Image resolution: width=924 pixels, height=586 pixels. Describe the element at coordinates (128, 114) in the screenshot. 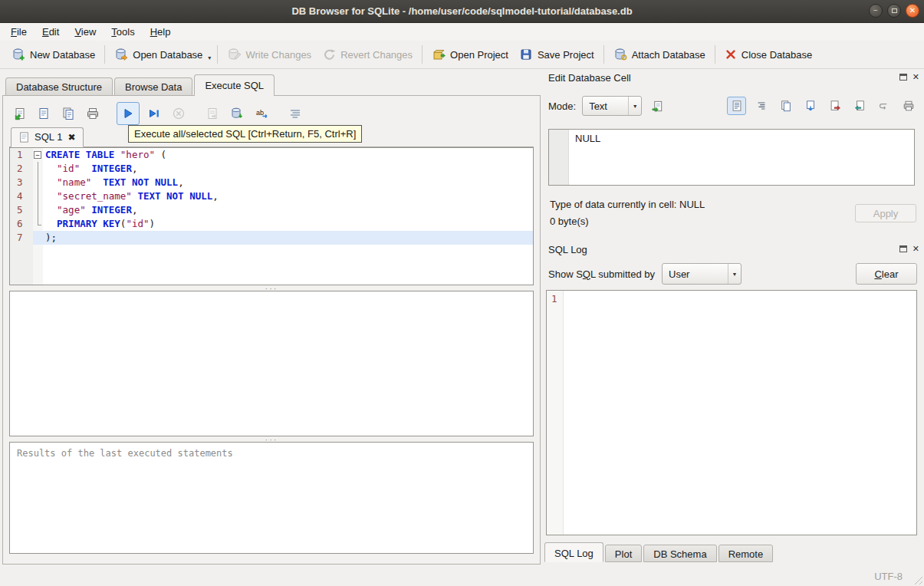

I see `execute-all-button` at that location.